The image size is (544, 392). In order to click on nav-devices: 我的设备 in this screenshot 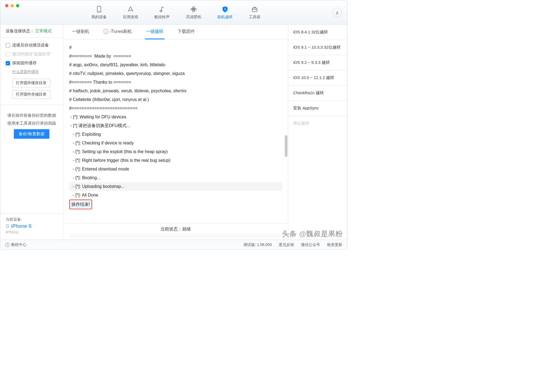, I will do `click(99, 12)`.